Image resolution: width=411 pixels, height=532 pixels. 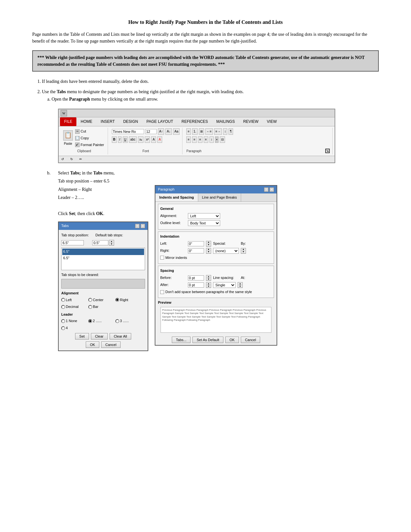 What do you see at coordinates (103, 259) in the screenshot?
I see `tab-listbox: 6.5" 6.5"` at bounding box center [103, 259].